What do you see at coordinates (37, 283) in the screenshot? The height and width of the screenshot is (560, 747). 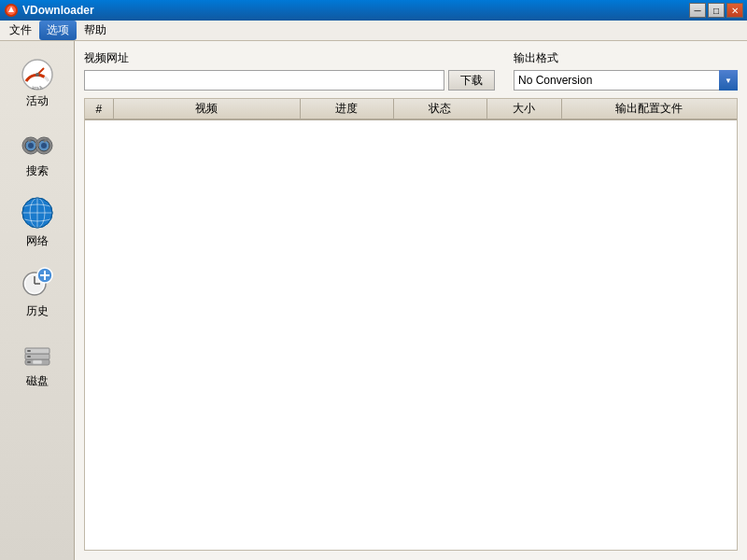 I see `history-icon` at bounding box center [37, 283].